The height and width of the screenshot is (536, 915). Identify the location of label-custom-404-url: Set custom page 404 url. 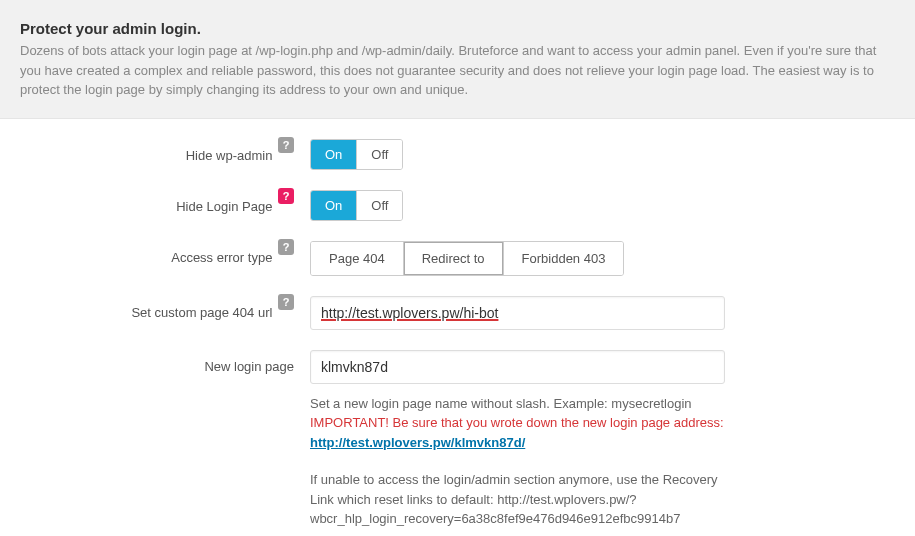
(202, 312).